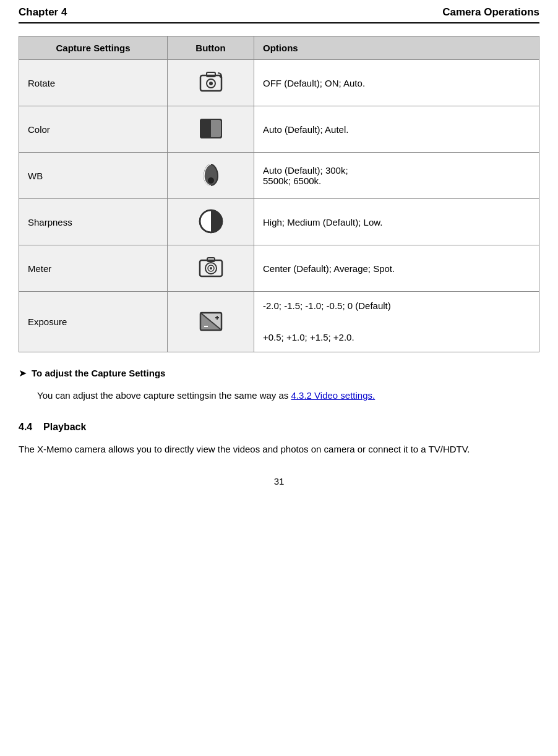  What do you see at coordinates (64, 427) in the screenshot?
I see `section-44-heading: Playback` at bounding box center [64, 427].